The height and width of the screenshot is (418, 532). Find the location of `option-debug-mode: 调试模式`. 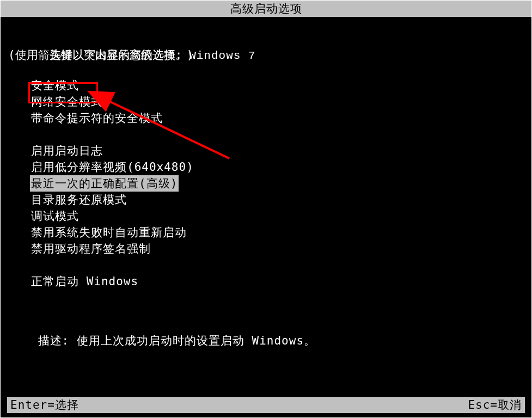

option-debug-mode: 调试模式 is located at coordinates (55, 216).